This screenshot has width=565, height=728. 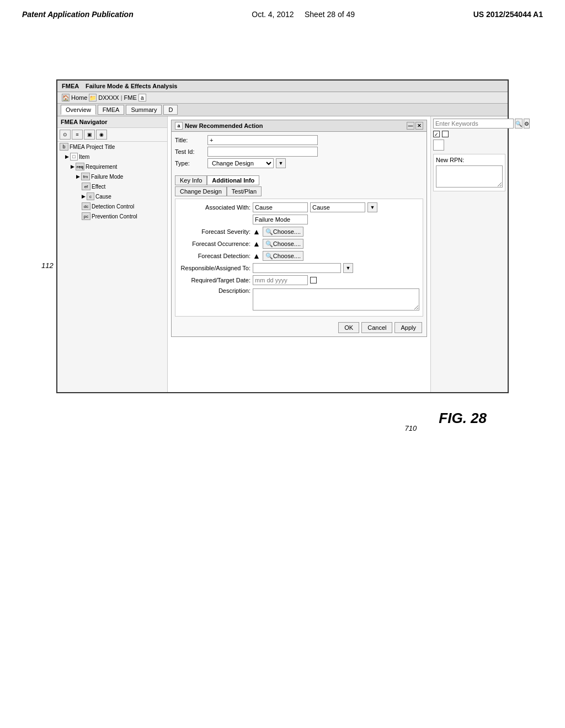 What do you see at coordinates (287, 256) in the screenshot?
I see `detection-choose-text: Choose....` at bounding box center [287, 256].